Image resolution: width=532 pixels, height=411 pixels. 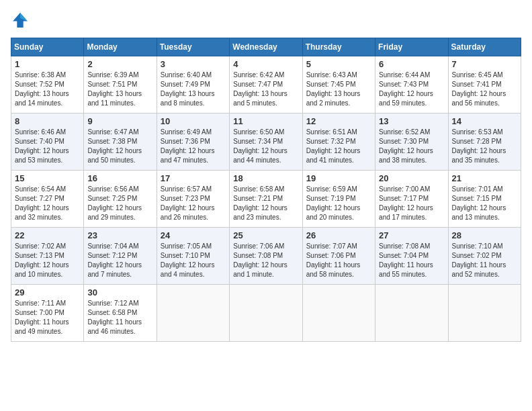 What do you see at coordinates (266, 257) in the screenshot?
I see `calendar-week-row: 22 Sunrise: 7:02 AM Sunset: 7:13 PM Dayl…` at bounding box center [266, 257].